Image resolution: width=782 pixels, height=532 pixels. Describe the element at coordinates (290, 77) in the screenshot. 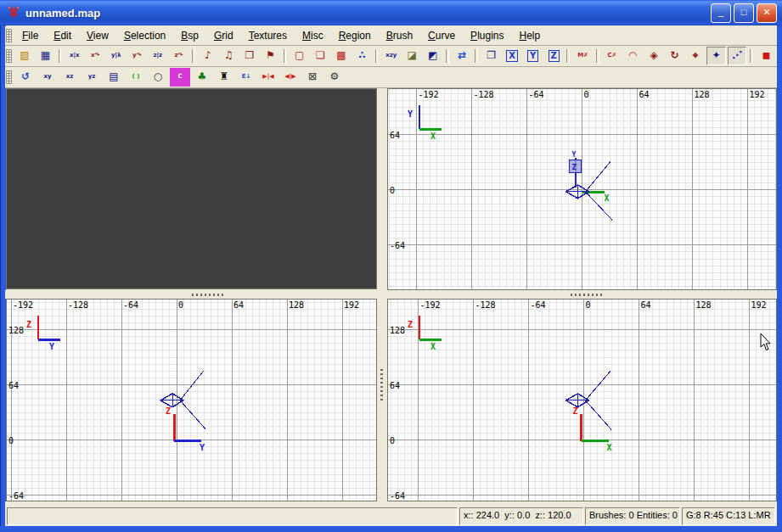

I see `bevel-endpoints-button: ◀|▶` at that location.